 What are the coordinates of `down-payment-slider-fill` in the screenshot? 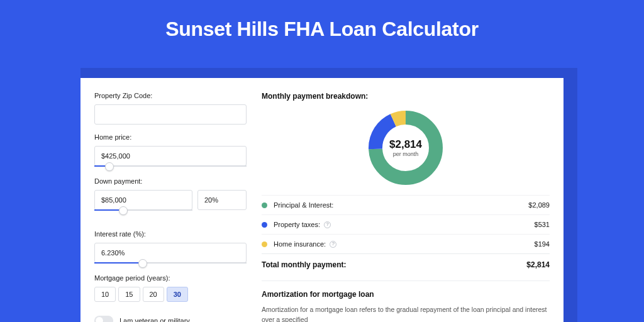 It's located at (108, 210).